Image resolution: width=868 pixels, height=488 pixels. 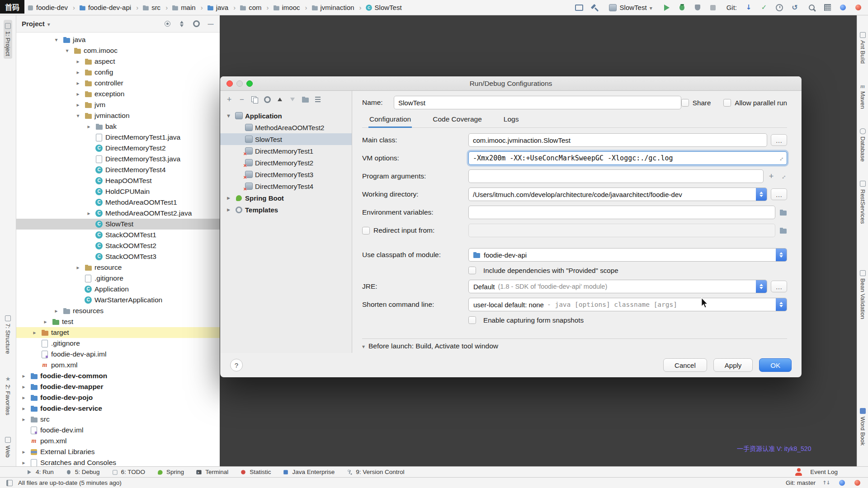 What do you see at coordinates (118, 376) in the screenshot?
I see `tree-item: ▸ foodie-dev-common` at bounding box center [118, 376].